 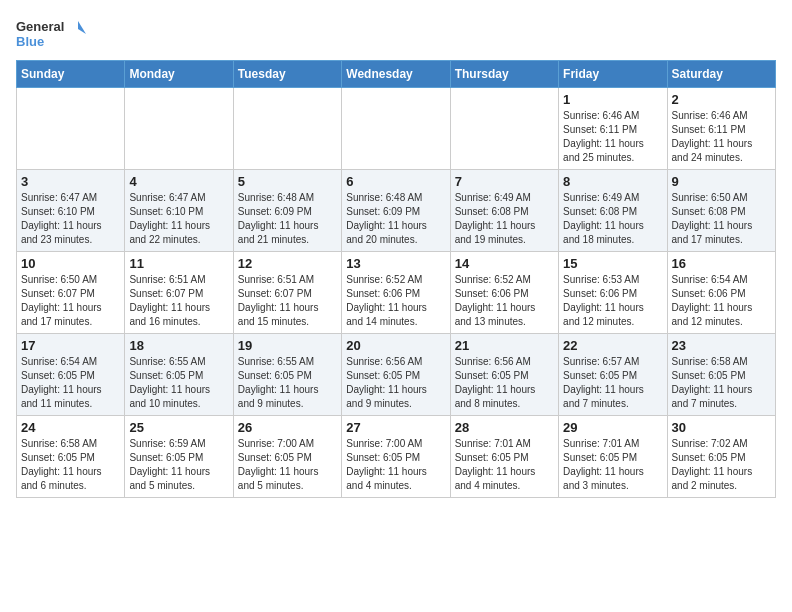 I want to click on page-header: General Blue, so click(x=396, y=36).